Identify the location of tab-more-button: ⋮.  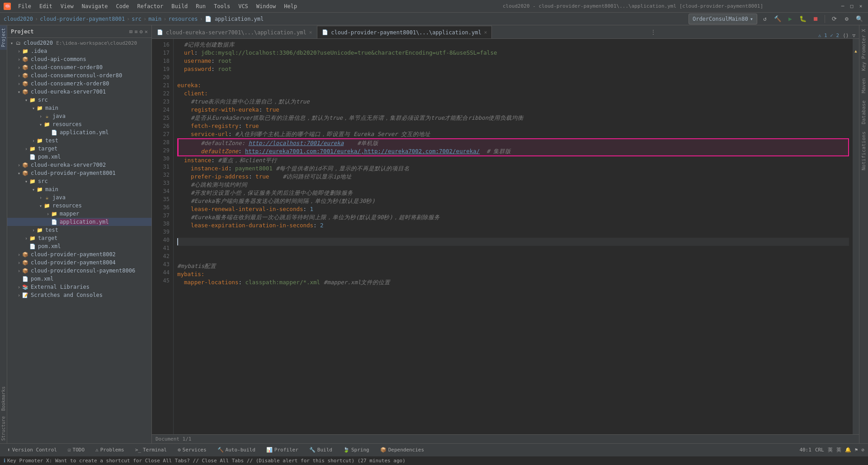
(653, 32).